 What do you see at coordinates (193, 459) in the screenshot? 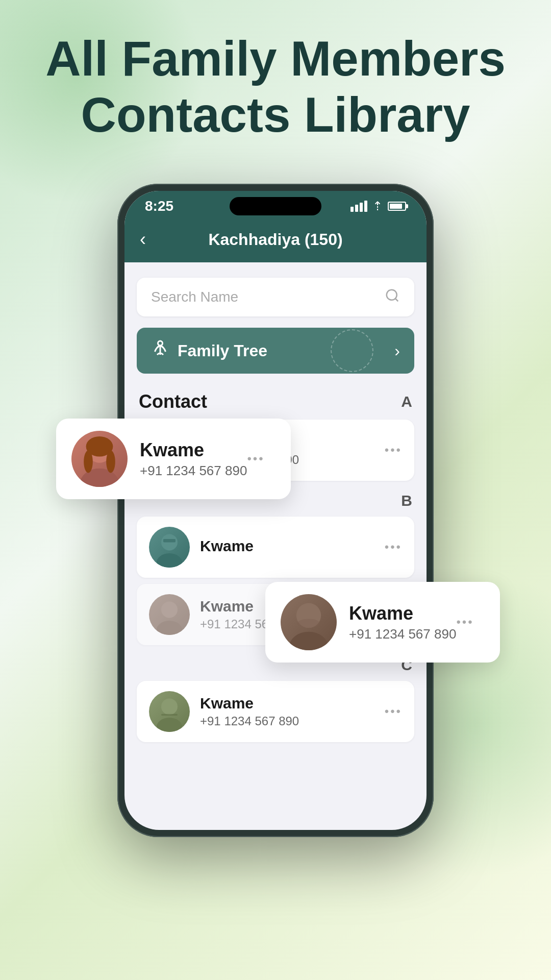
I see `float-info-left: Kwame +91 1234 567 890` at bounding box center [193, 459].